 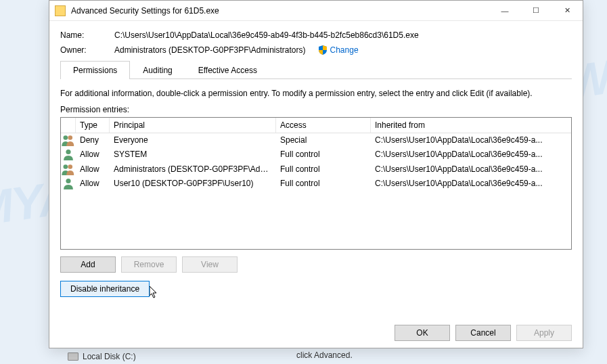 I want to click on table-row: Allow User10 (DESKTOP-G0PF3PF\User10) Fu…, so click(x=316, y=184).